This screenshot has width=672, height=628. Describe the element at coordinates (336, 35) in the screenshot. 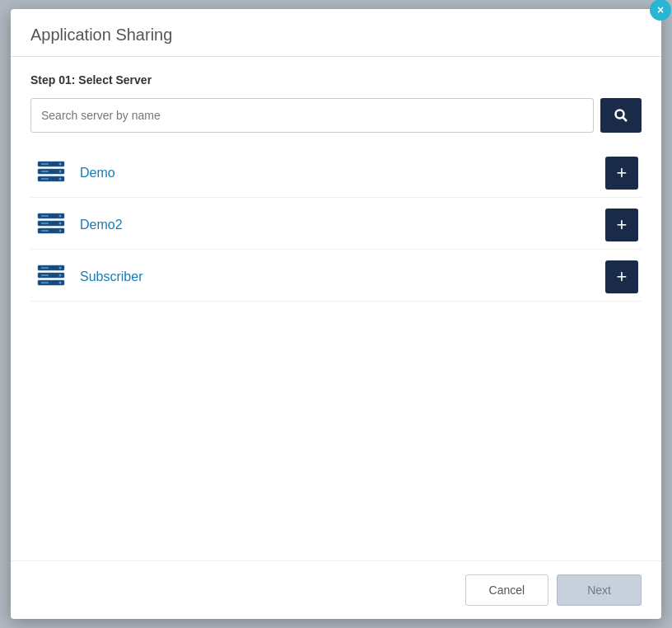

I see `modal-title: Application Sharing` at that location.